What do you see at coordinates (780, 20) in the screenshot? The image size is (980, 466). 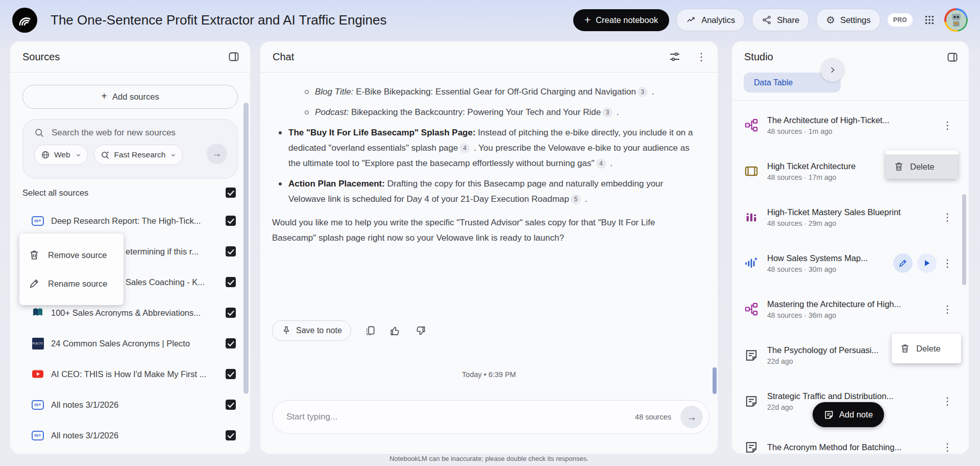 I see `share-button: Share` at bounding box center [780, 20].